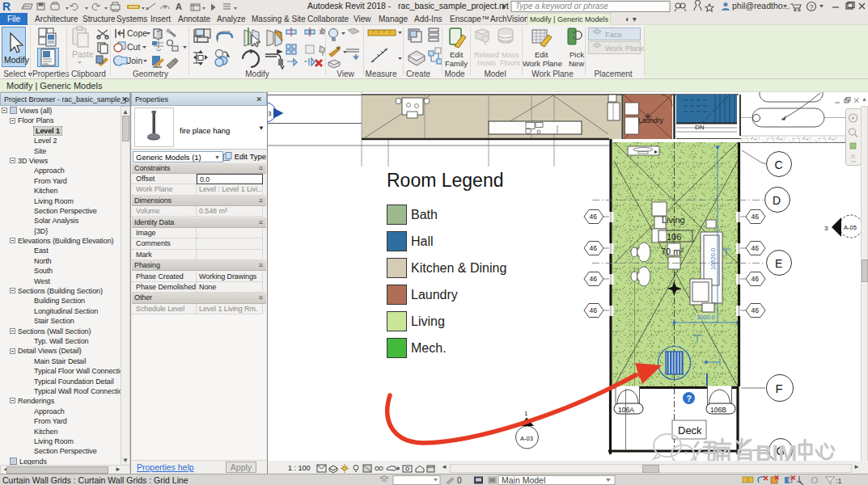 Image resolution: width=868 pixels, height=485 pixels. I want to click on svg-text: EditFamily, so click(456, 59).